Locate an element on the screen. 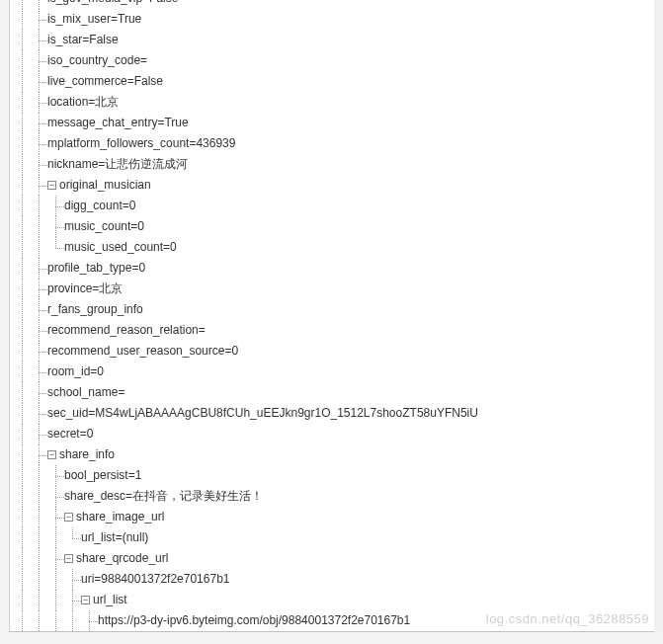 The height and width of the screenshot is (644, 663). tree-node: share_image_url is located at coordinates (334, 518).